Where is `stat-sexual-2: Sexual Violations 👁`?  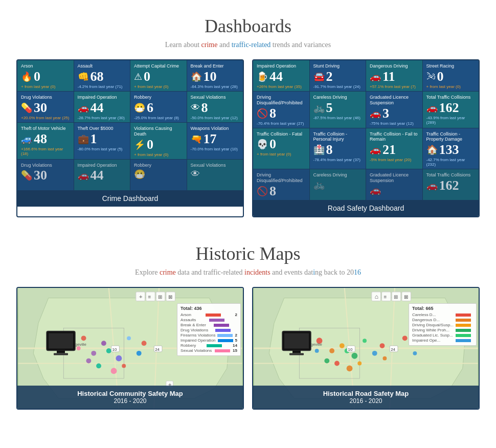
stat-sexual-2: Sexual Violations 👁 is located at coordinates (215, 175).